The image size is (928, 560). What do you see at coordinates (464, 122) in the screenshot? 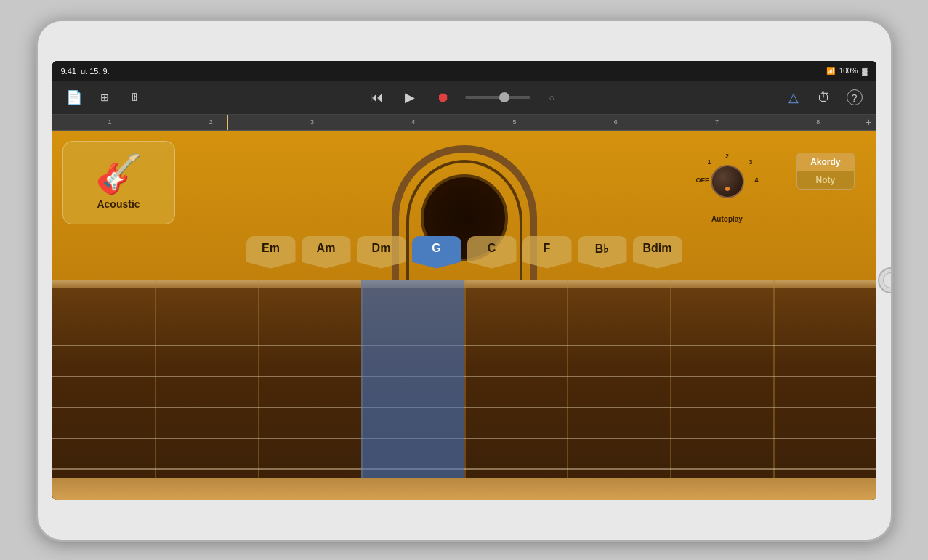
I see `timeline-marks: 1 2 3 4 5 6 7 8` at bounding box center [464, 122].